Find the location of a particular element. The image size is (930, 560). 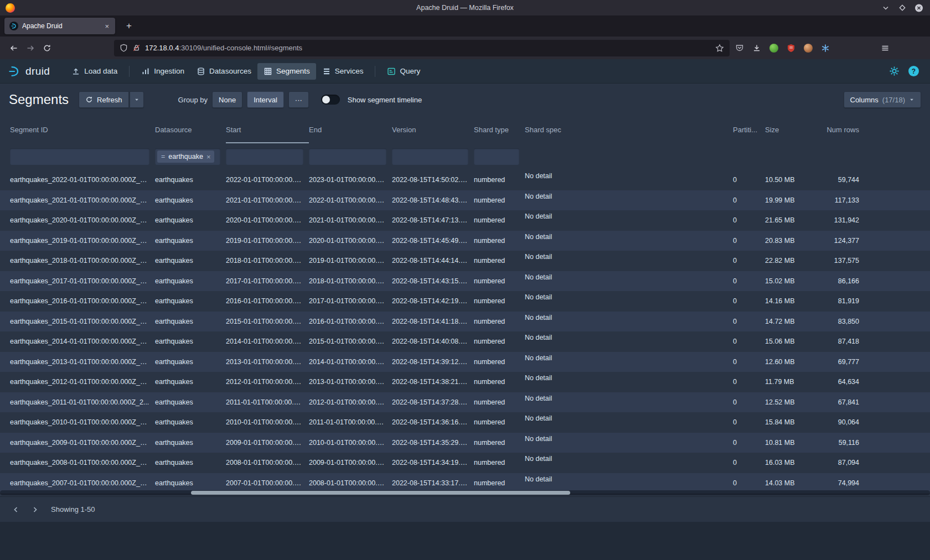

table-row: earthquakes_2018-01-01T00:00:00.000Z_2..… is located at coordinates (465, 261).